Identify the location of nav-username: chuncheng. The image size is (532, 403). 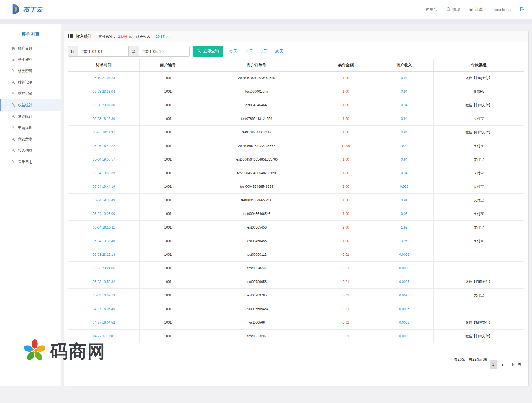
(501, 10).